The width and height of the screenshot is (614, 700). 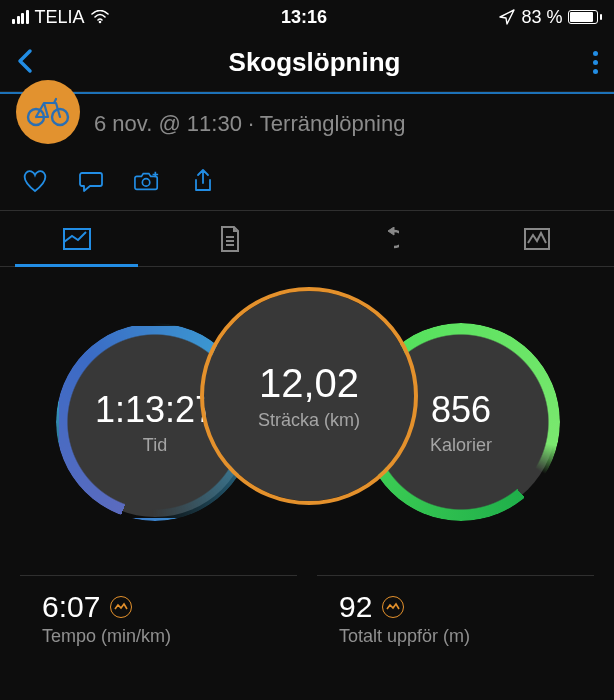 What do you see at coordinates (456, 636) in the screenshot?
I see `ascent-label: Totalt uppför (m)` at bounding box center [456, 636].